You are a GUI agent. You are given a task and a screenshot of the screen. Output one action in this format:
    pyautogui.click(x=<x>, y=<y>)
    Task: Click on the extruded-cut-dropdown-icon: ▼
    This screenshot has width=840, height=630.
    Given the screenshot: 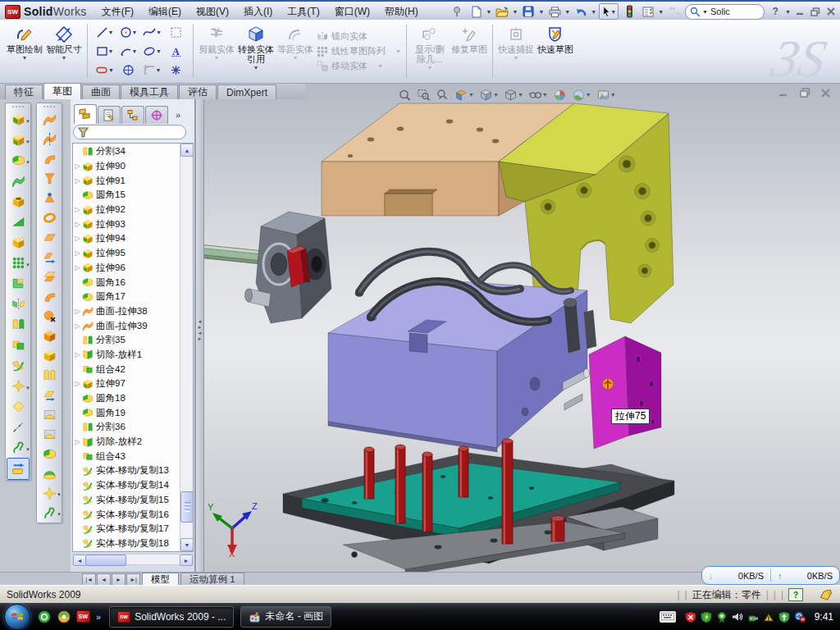 What is the action you would take?
    pyautogui.click(x=28, y=142)
    